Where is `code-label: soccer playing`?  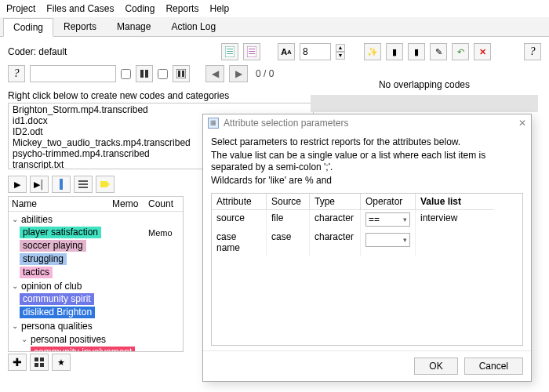
code-label: soccer playing is located at coordinates (53, 246).